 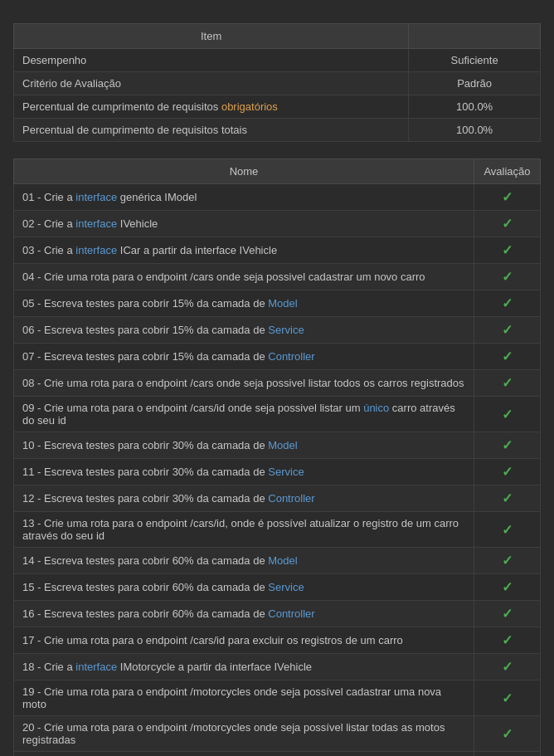 I want to click on req-cell-name: 11 - Escreva testes para cobrir 30% da c…, so click(x=244, y=472).